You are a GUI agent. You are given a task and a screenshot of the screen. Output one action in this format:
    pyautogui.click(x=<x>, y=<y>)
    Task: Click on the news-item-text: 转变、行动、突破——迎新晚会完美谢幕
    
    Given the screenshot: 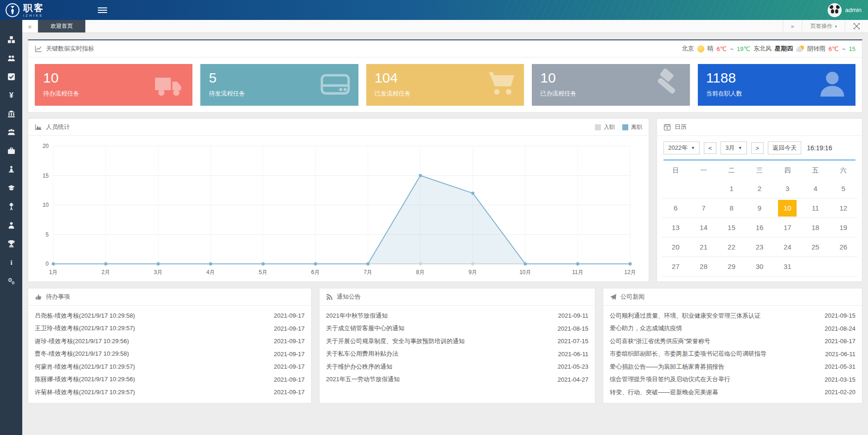 What is the action you would take?
    pyautogui.click(x=667, y=392)
    